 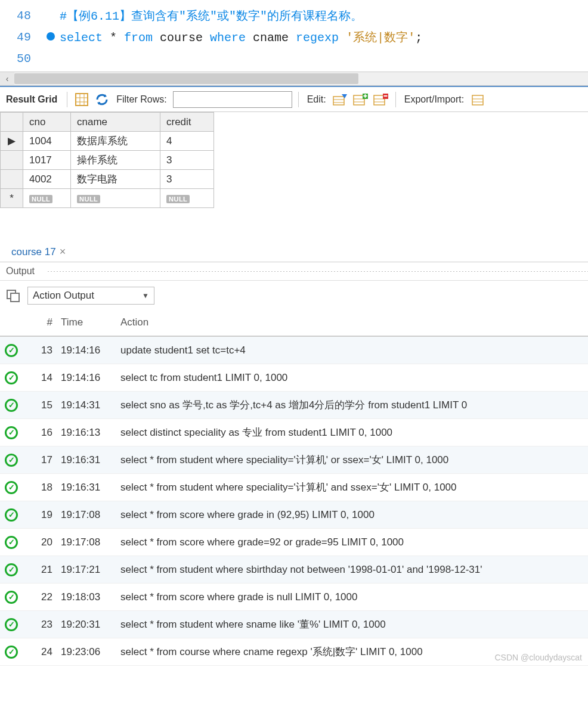 What do you see at coordinates (7, 79) in the screenshot?
I see `scroll-left-icon: ‹` at bounding box center [7, 79].